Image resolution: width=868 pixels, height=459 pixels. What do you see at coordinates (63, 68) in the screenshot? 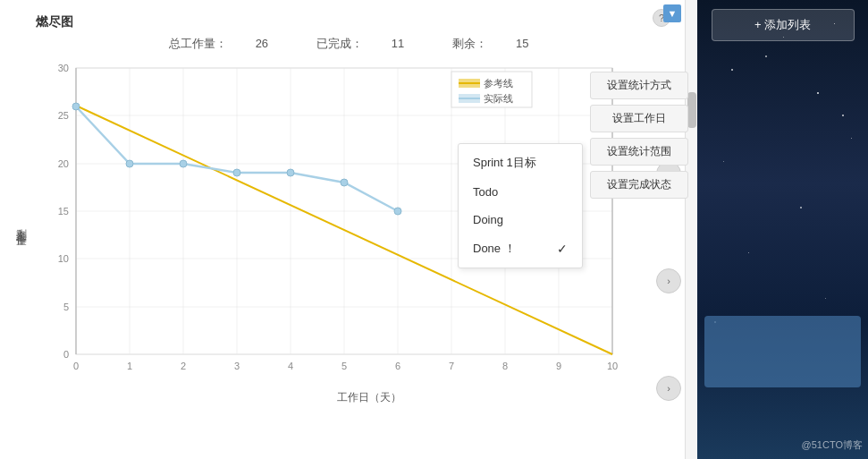
I see `svg-text: 30` at bounding box center [63, 68].